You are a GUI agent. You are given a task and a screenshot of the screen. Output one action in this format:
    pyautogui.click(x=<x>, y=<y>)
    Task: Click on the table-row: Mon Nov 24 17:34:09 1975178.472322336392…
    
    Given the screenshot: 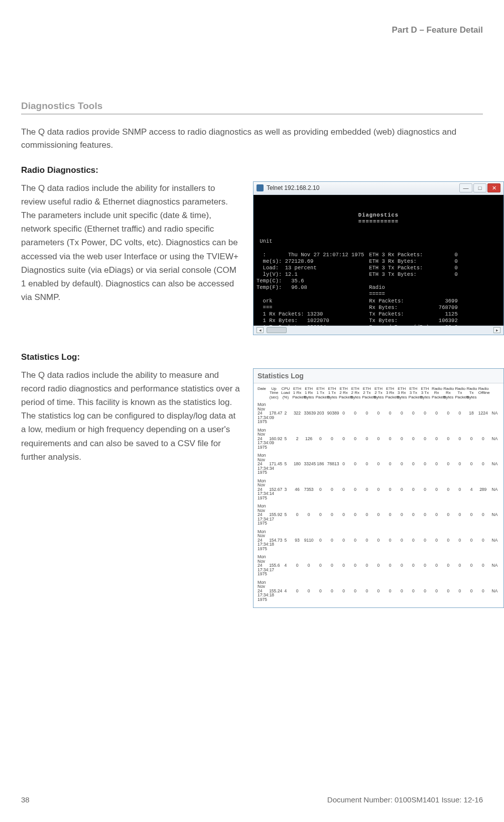 What is the action you would take?
    pyautogui.click(x=379, y=413)
    